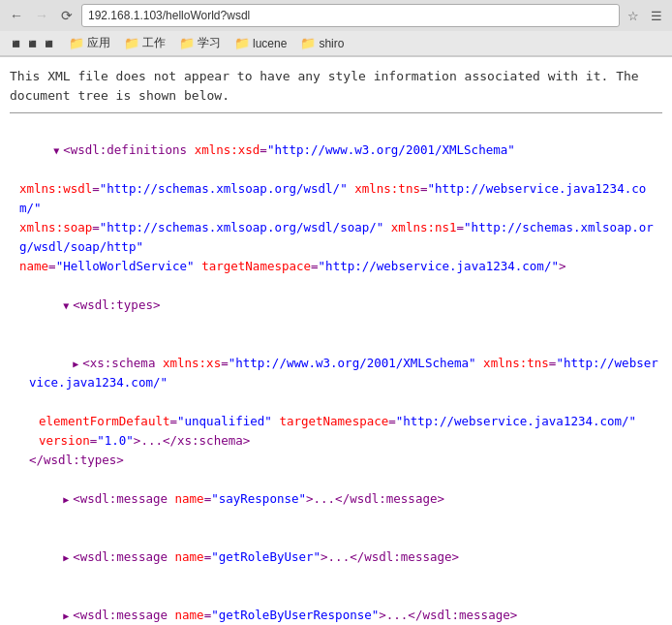  What do you see at coordinates (260, 43) in the screenshot?
I see `bookmark-lucene: 📁 lucene` at bounding box center [260, 43].